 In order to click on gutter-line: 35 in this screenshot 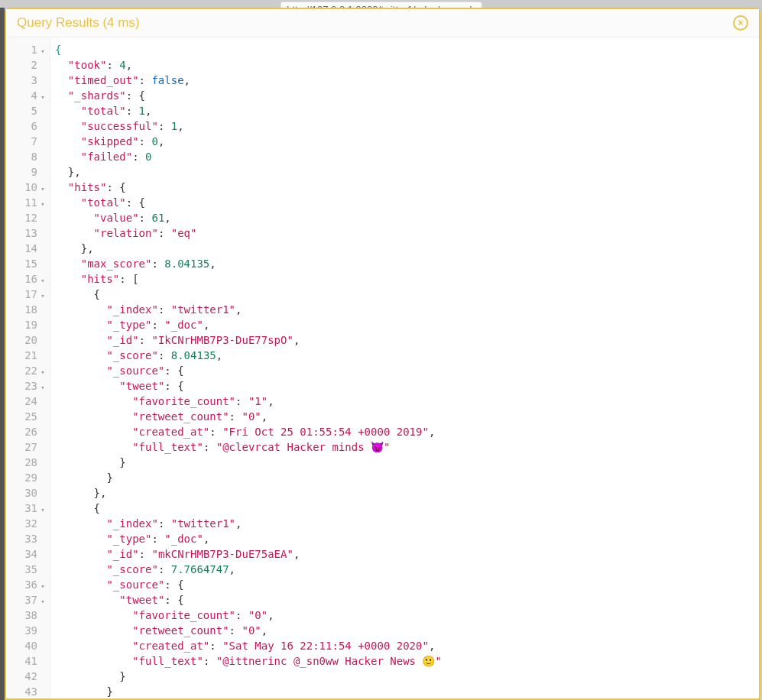, I will do `click(28, 569)`.